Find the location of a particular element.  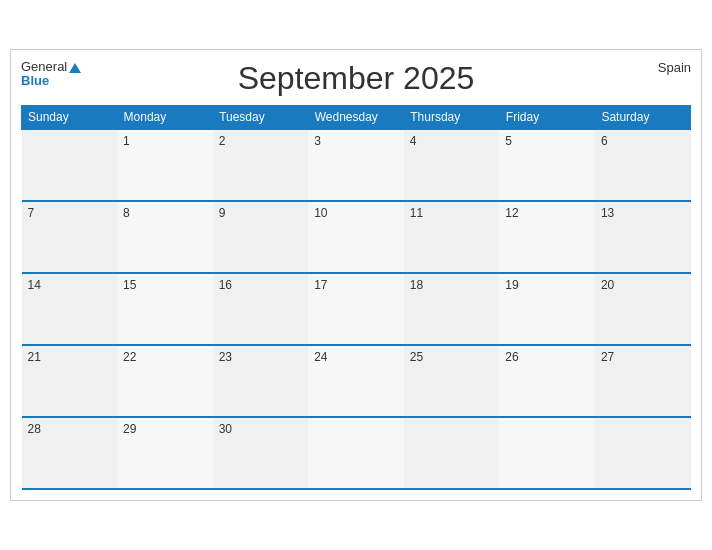

day-cell: 1 is located at coordinates (165, 165).